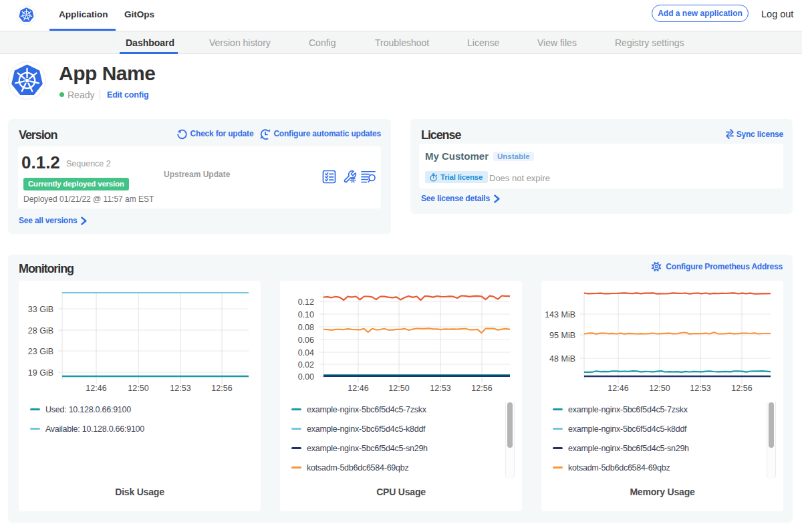  Describe the element at coordinates (41, 373) in the screenshot. I see `svg-text: 19 GiB` at that location.